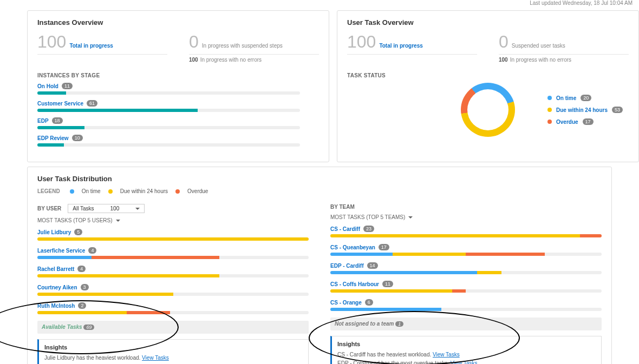 This screenshot has height=364, width=639. What do you see at coordinates (178, 106) in the screenshot?
I see `stage-row: Customer Service61` at bounding box center [178, 106].